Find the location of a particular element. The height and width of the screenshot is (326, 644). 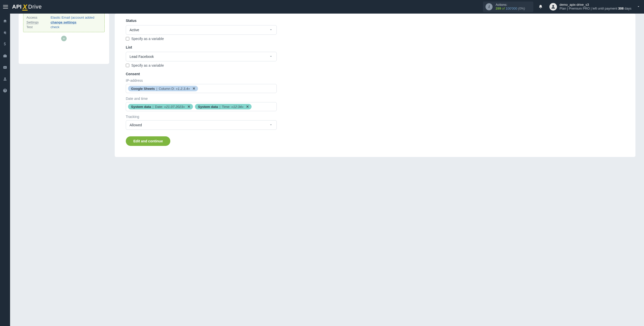

left-rail is located at coordinates (5, 170).